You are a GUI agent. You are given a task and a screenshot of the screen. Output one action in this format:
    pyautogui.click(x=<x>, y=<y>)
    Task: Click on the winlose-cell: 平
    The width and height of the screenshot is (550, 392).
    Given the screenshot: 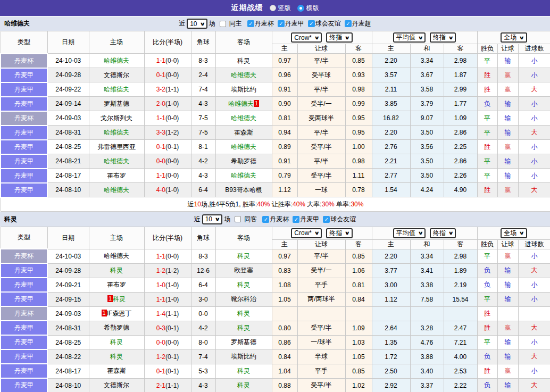 What is the action you would take?
    pyautogui.click(x=487, y=299)
    